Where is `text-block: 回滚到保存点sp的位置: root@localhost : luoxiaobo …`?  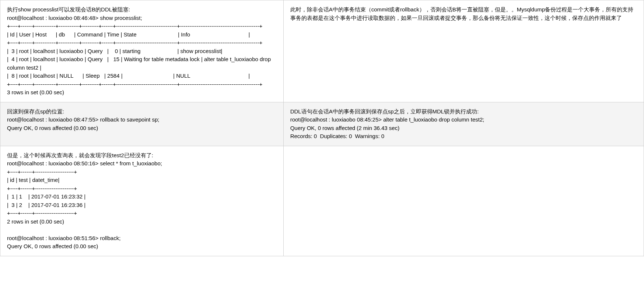
text-block: 回滚到保存点sp的位置: root@localhost : luoxiaobo … is located at coordinates (142, 120).